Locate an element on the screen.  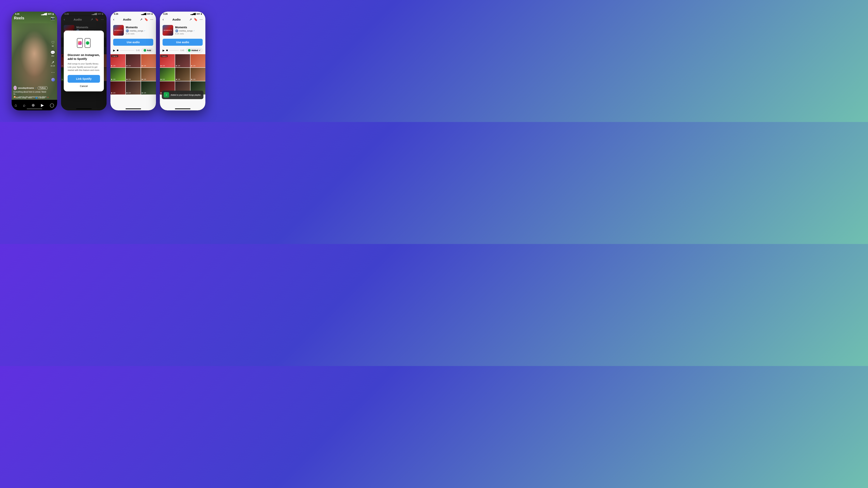
toast-text: Added to your Liked Songs playlist. is located at coordinates (186, 95).